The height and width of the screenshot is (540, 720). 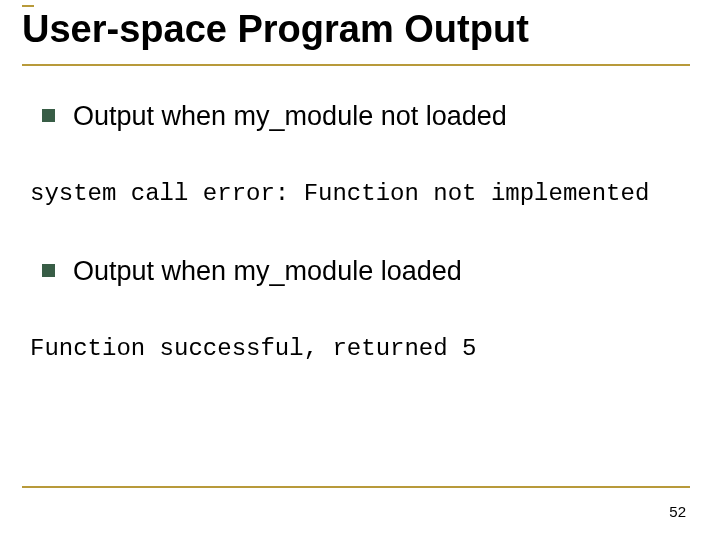 I want to click on bullet-item: Output when my_module not loaded, so click(x=361, y=117).